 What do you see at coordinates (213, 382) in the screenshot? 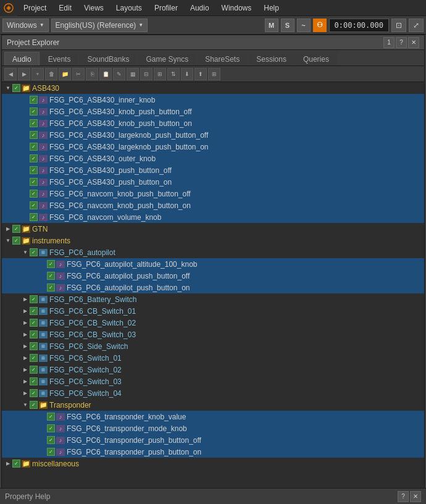
I see `tree-item: ▶⊞FSG_PC6_Switch_03` at bounding box center [213, 382].